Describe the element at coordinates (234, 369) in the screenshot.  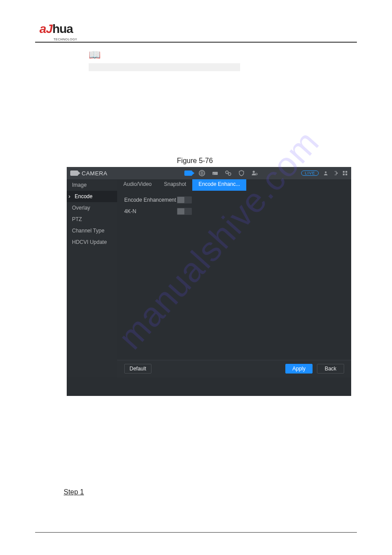
I see `button-row: Default Apply Back` at that location.